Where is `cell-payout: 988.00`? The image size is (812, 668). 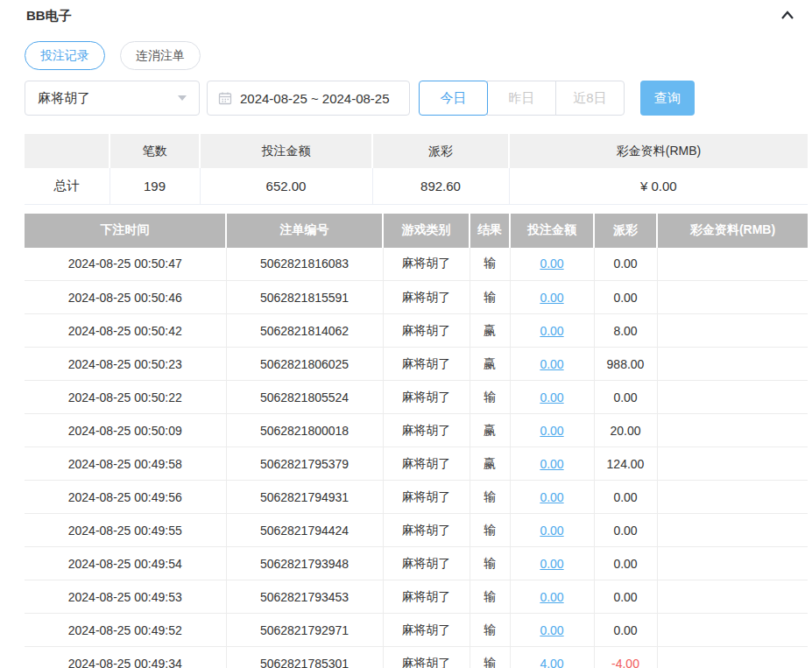 cell-payout: 988.00 is located at coordinates (625, 364).